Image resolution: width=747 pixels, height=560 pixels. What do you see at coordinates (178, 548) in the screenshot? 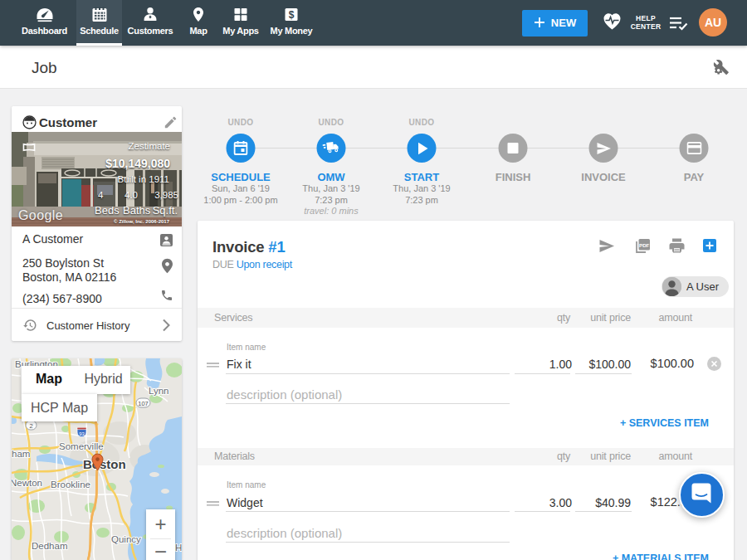
I see `svg-text: Hi` at bounding box center [178, 548].